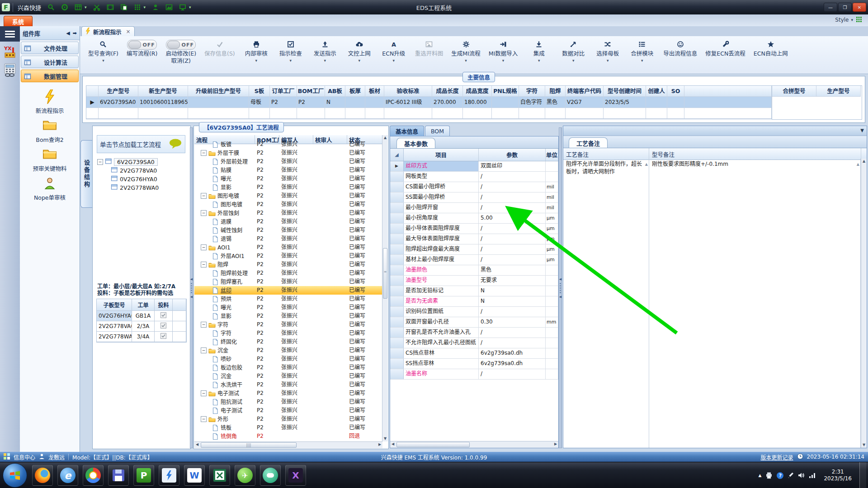  Describe the element at coordinates (245, 475) in the screenshot. I see `taskbar-icon-green-app: ✈` at that location.